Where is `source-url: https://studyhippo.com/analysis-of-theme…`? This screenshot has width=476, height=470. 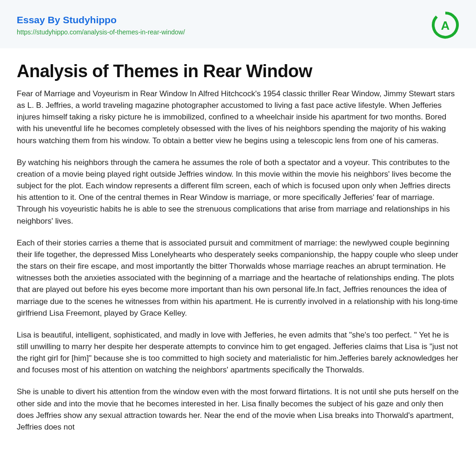
source-url: https://studyhippo.com/analysis-of-theme… is located at coordinates (101, 32).